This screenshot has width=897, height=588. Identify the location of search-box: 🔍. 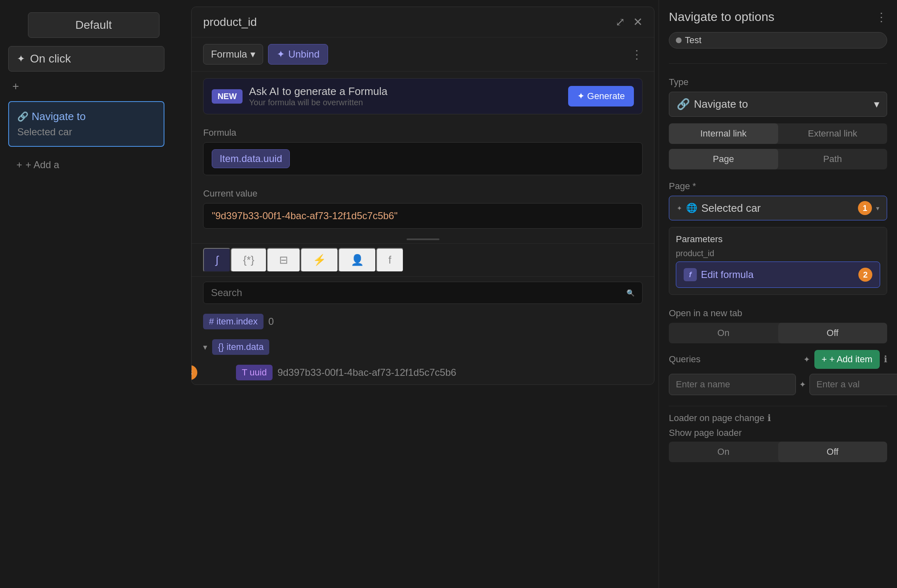
(423, 293).